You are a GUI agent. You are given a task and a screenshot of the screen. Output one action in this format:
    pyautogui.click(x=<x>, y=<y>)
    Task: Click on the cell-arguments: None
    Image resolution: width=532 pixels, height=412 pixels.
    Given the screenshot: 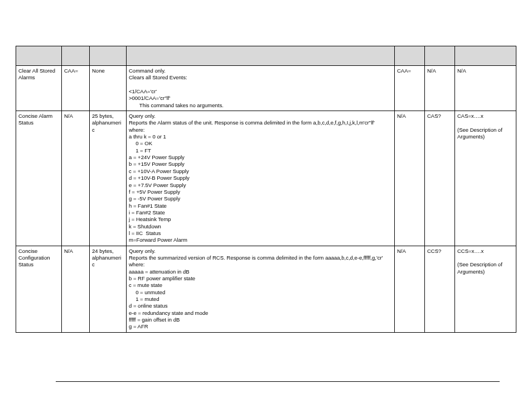 What is the action you would take?
    pyautogui.click(x=108, y=88)
    